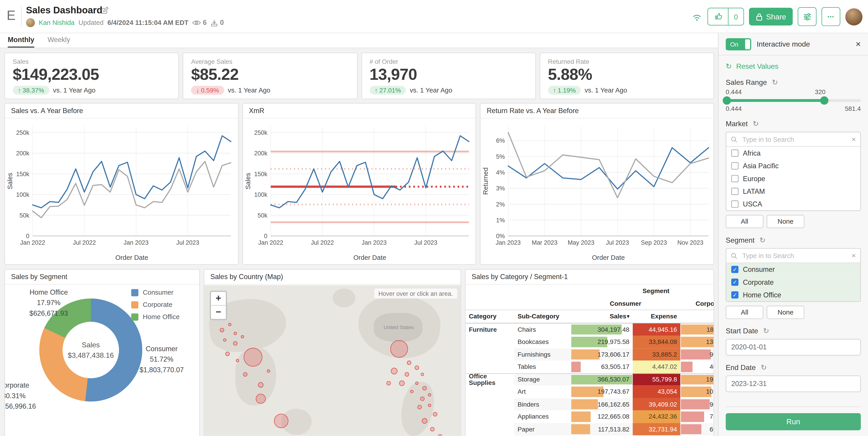  I want to click on svg-text: 1%, so click(501, 220).